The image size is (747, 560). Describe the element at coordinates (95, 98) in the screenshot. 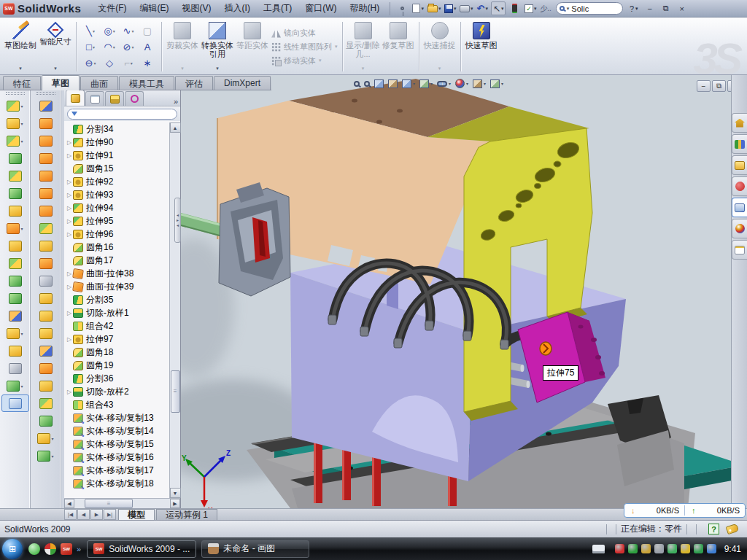

I see `tab-property-manager` at that location.